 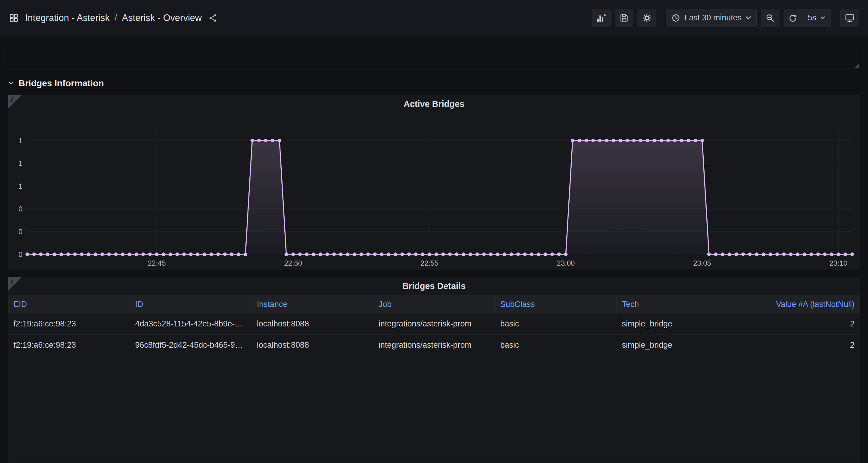 What do you see at coordinates (434, 83) in the screenshot?
I see `row-bridges-information: Bridges Information` at bounding box center [434, 83].